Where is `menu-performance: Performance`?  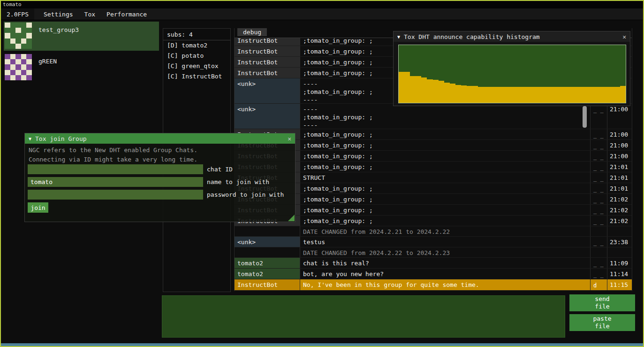
menu-performance: Performance is located at coordinates (127, 14).